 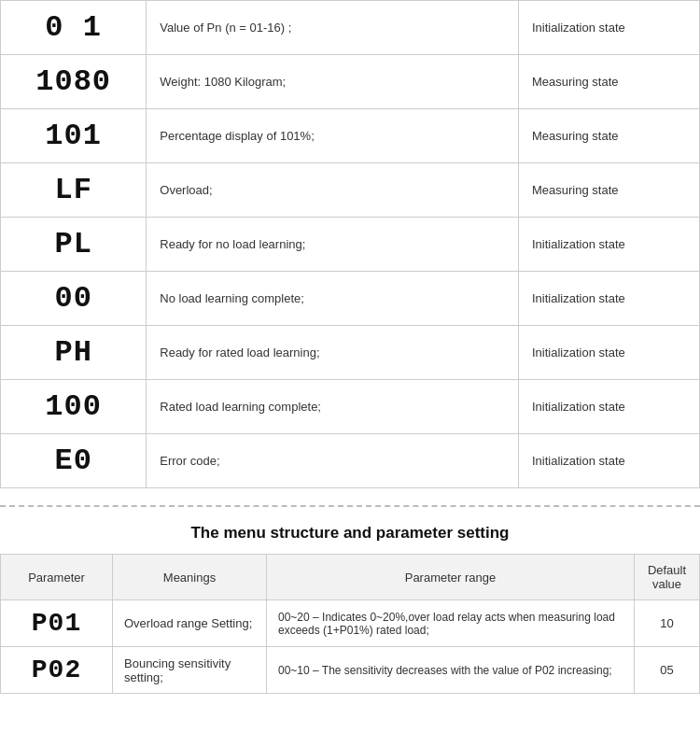 What do you see at coordinates (351, 461) in the screenshot?
I see `table-row: E0 Error code; Initialization state` at bounding box center [351, 461].